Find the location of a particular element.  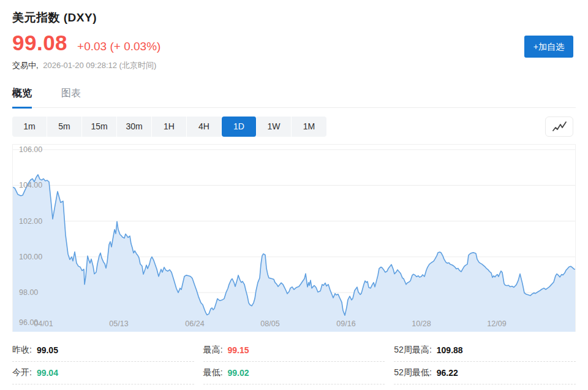

stat-row: 今开:99.04 is located at coordinates (103, 373).